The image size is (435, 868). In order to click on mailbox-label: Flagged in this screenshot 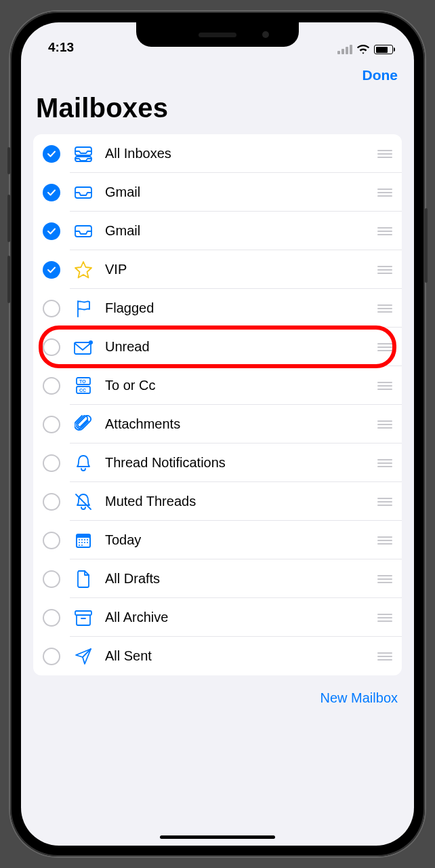, I will do `click(241, 308)`.